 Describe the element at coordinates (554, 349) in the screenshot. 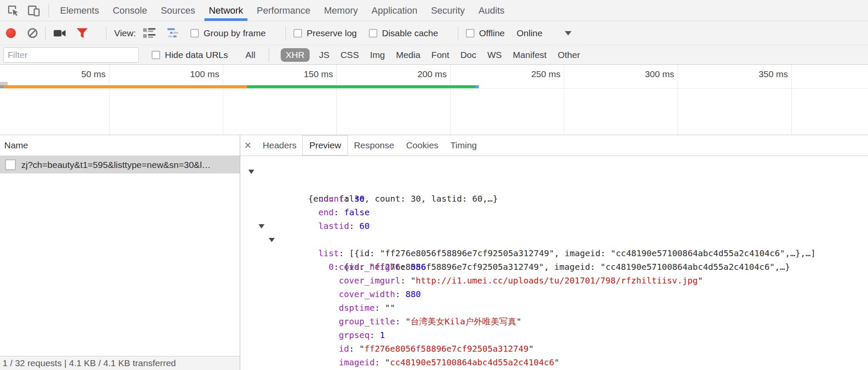

I see `json-property-line: imageid: "cc48190e57100864abc4d55a2c4104…` at that location.